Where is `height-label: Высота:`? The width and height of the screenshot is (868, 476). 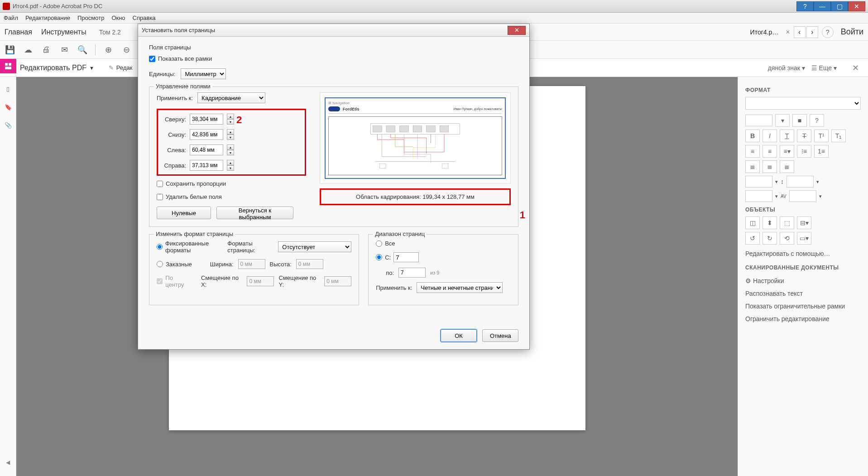
height-label: Высота: is located at coordinates (281, 264).